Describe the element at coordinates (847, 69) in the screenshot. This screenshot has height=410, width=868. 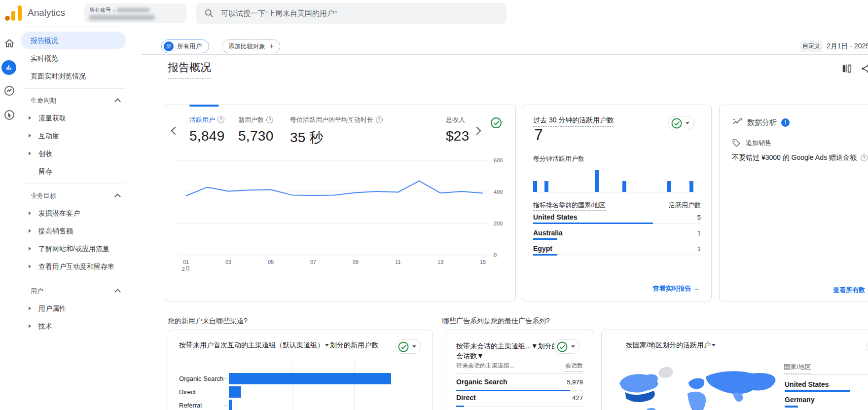
I see `customize-report-icon` at that location.